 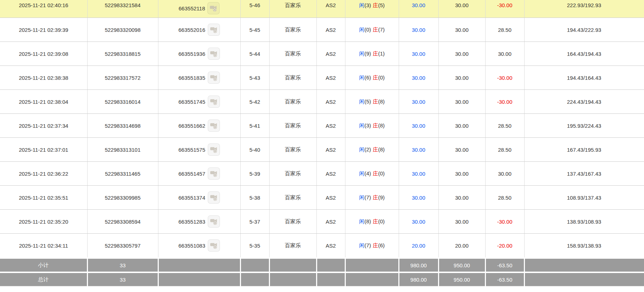 I want to click on summary-label-cell: 小计, so click(x=44, y=265).